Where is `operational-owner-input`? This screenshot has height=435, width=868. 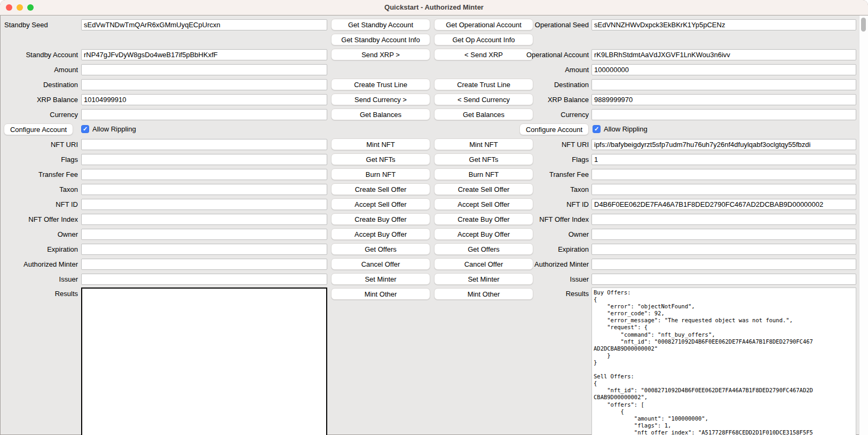 operational-owner-input is located at coordinates (724, 234).